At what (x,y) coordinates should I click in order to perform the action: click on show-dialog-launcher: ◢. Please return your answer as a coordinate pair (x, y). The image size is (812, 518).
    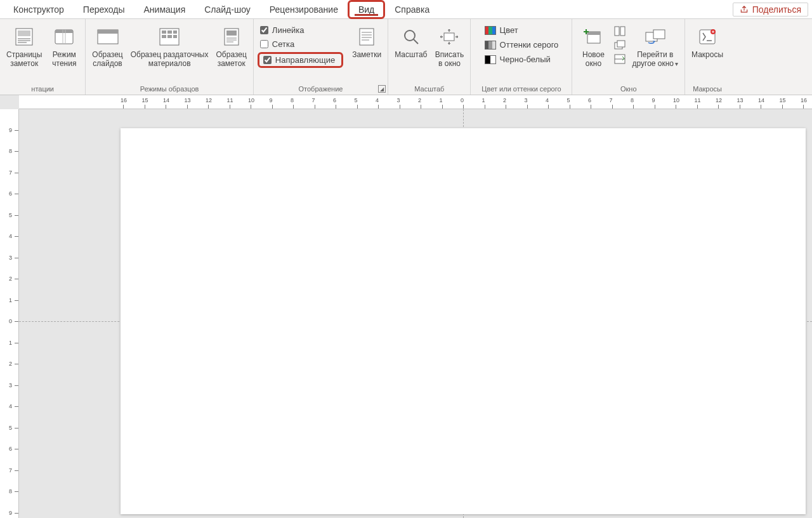
    Looking at the image, I should click on (382, 89).